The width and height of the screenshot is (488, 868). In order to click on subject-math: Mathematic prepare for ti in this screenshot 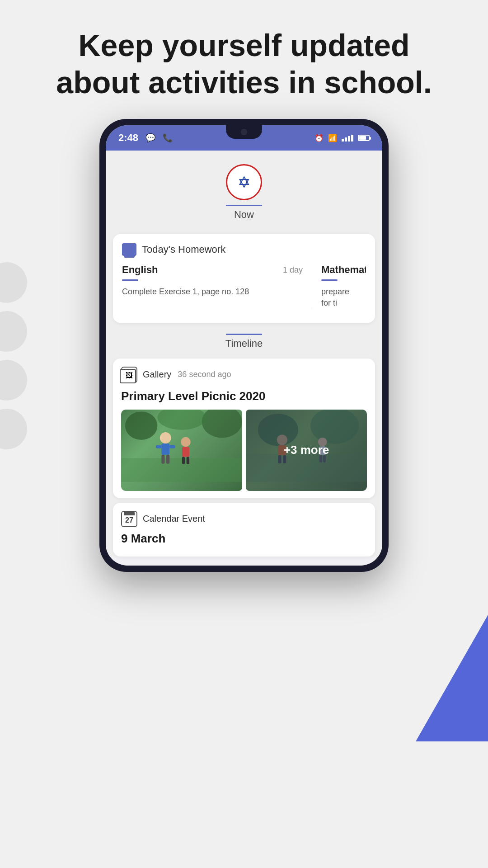, I will do `click(339, 287)`.